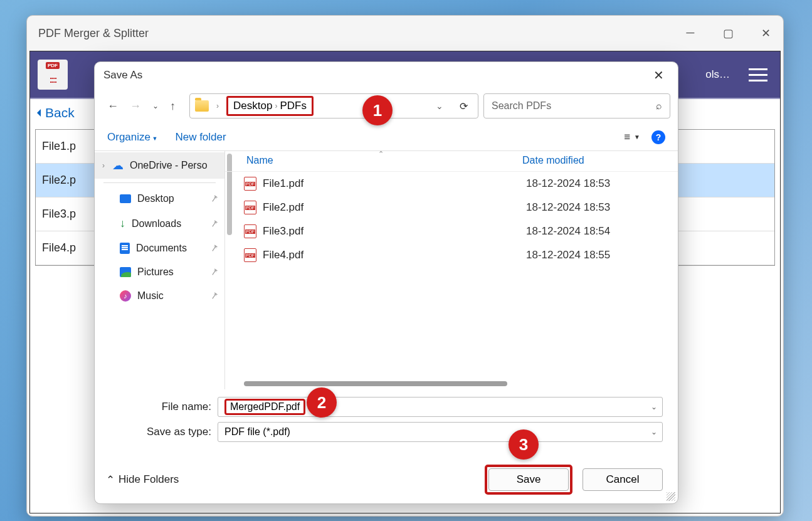 This screenshot has width=812, height=521. What do you see at coordinates (553, 161) in the screenshot?
I see `column-date: Date modified` at bounding box center [553, 161].